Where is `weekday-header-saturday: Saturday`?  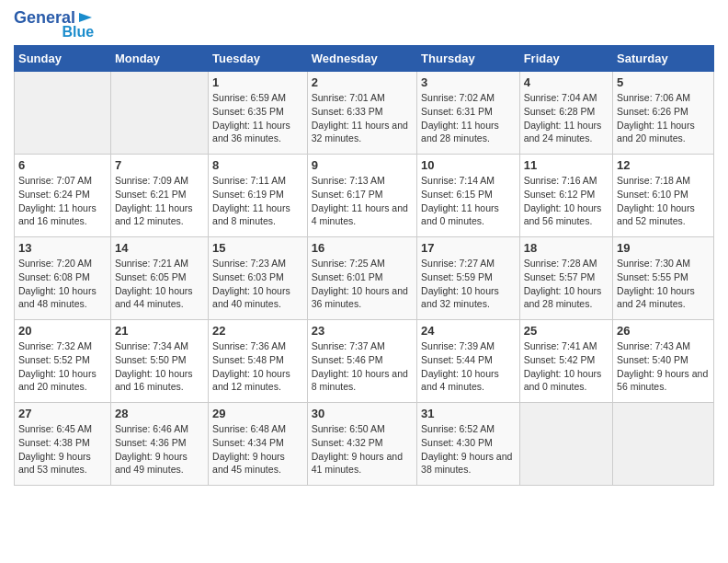
weekday-header-saturday: Saturday is located at coordinates (664, 59).